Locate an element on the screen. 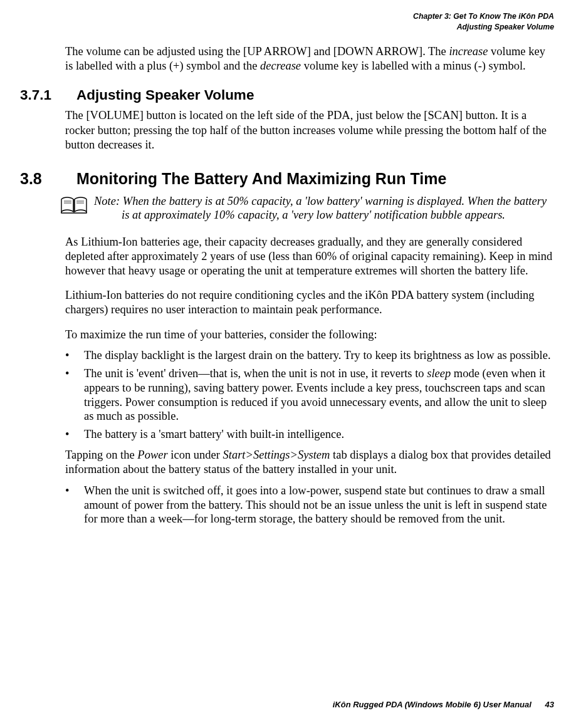 Image resolution: width=576 pixels, height=728 pixels. text-run: Tapping on the is located at coordinates (102, 455).